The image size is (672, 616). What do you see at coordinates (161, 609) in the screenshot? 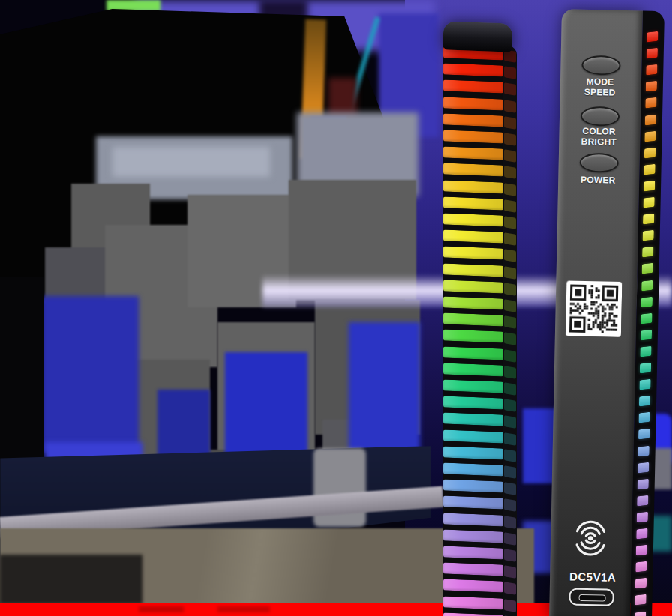
I see `banner-smudge` at bounding box center [161, 609].